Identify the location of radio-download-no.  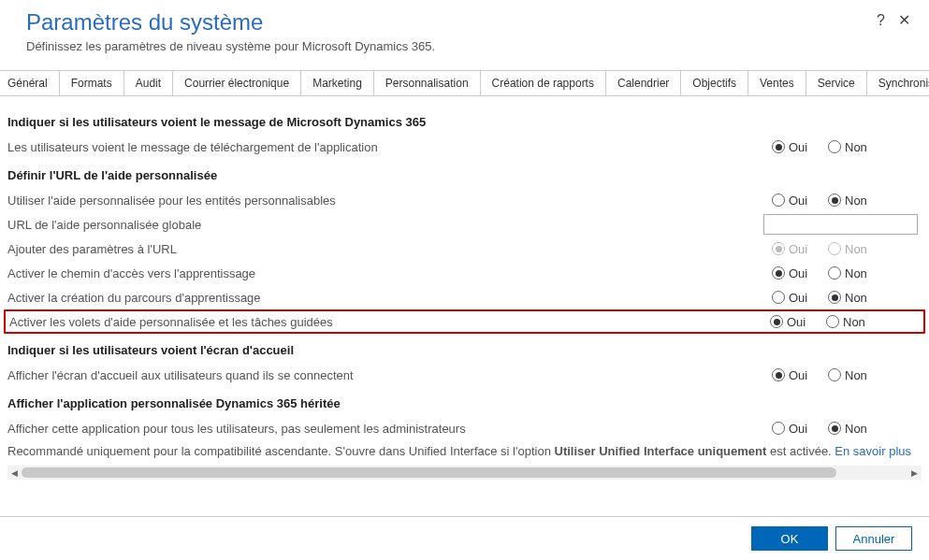
(835, 147).